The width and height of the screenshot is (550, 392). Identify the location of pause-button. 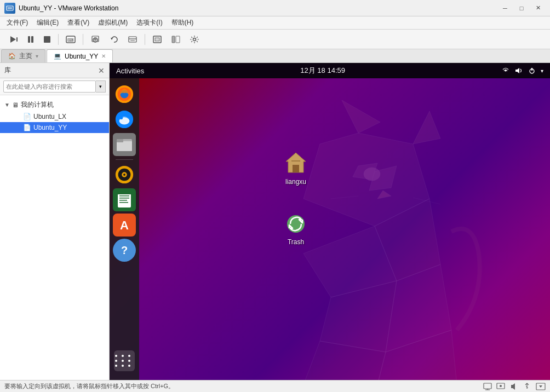
(31, 39).